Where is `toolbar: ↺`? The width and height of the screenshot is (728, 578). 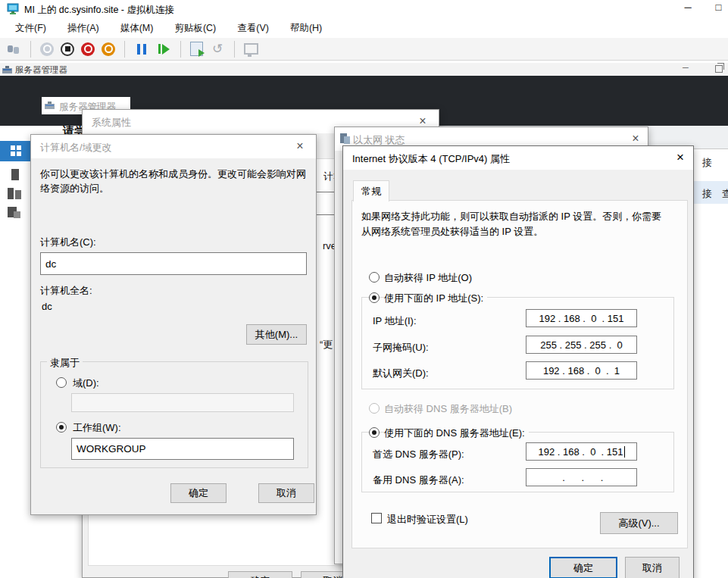 toolbar: ↺ is located at coordinates (364, 49).